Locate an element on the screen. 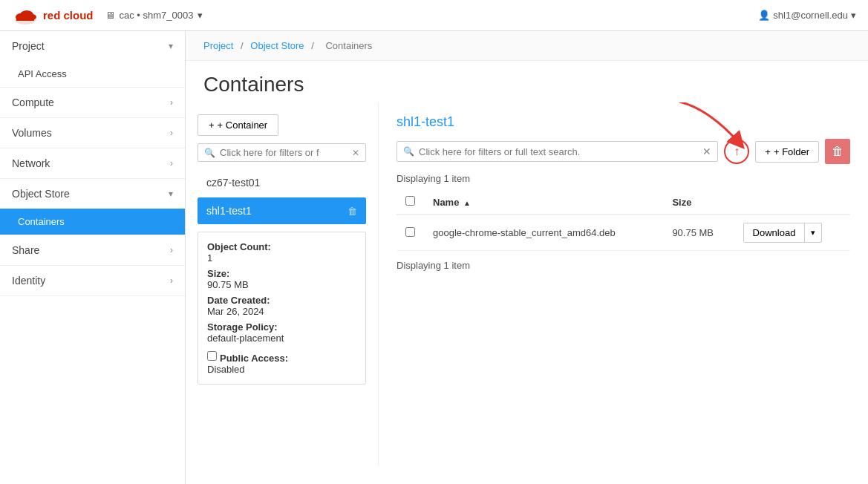 Image resolution: width=868 pixels, height=484 pixels. user-icon: 👤 is located at coordinates (764, 15).